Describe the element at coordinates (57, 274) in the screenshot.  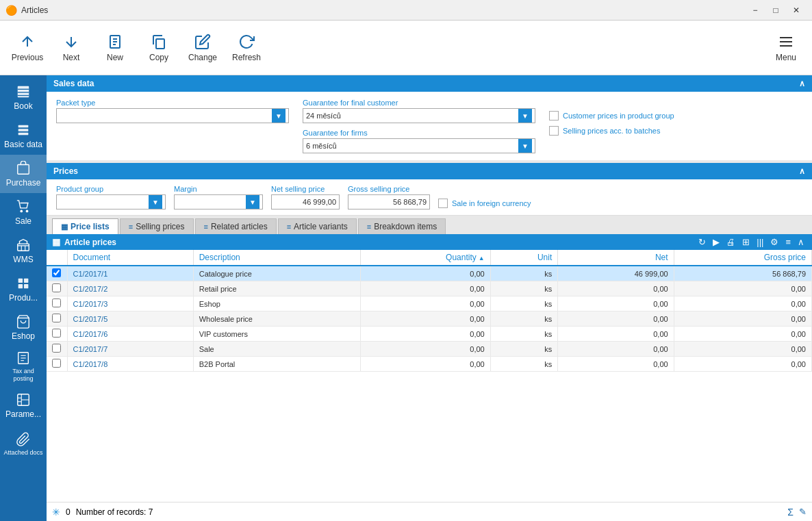
I see `row-checkbox-cell` at that location.